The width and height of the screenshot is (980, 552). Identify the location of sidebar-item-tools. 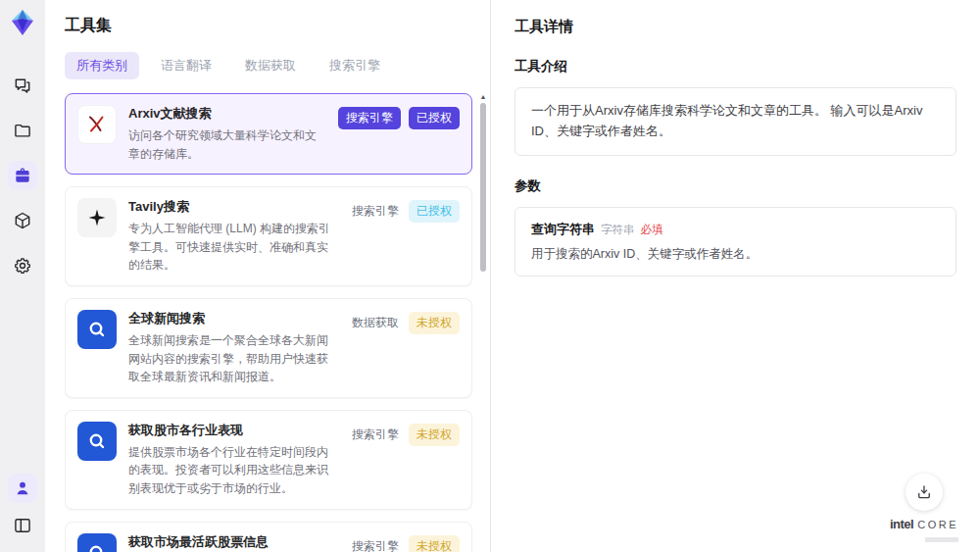
(23, 176).